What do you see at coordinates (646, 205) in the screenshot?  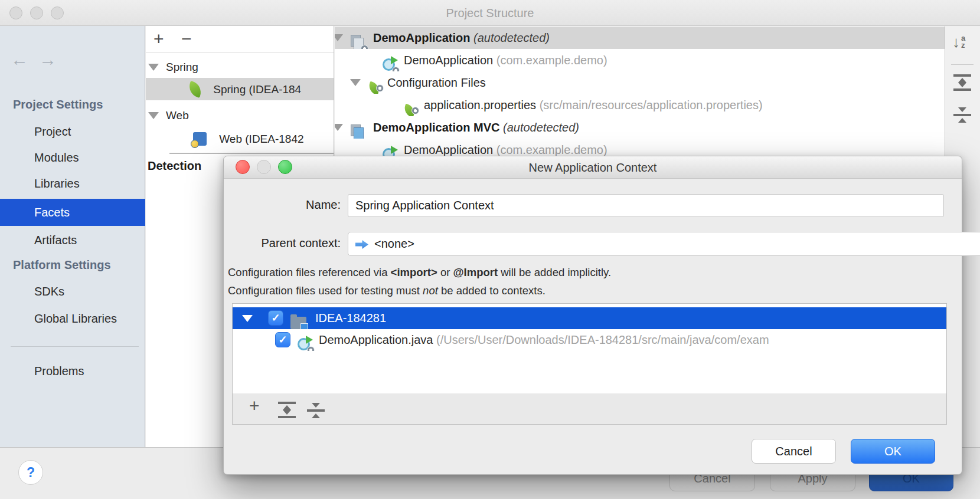 I see `name-input: Spring Application Context` at bounding box center [646, 205].